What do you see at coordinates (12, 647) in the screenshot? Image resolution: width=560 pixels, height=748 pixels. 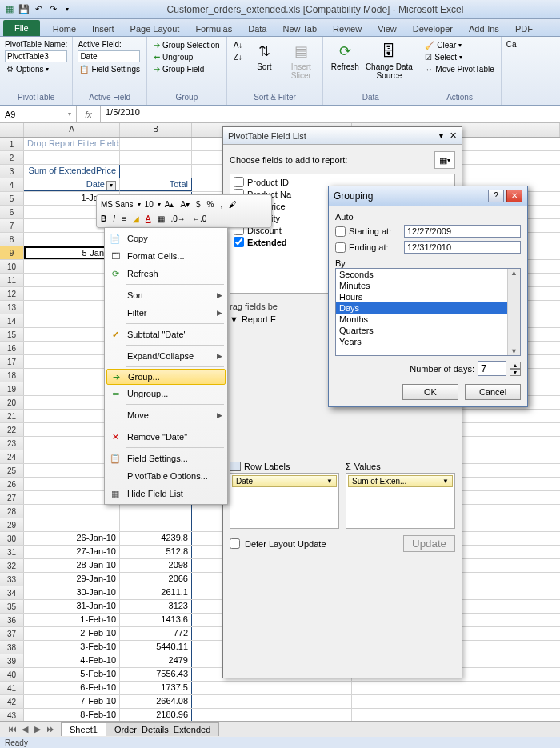 I see `row-header: 38` at bounding box center [12, 647].